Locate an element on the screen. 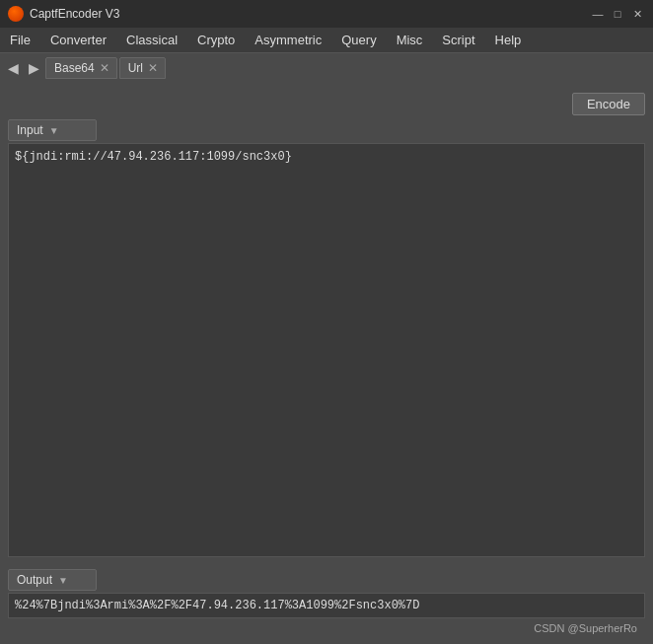 The height and width of the screenshot is (644, 653). menu-item-classical: Classical is located at coordinates (152, 39).